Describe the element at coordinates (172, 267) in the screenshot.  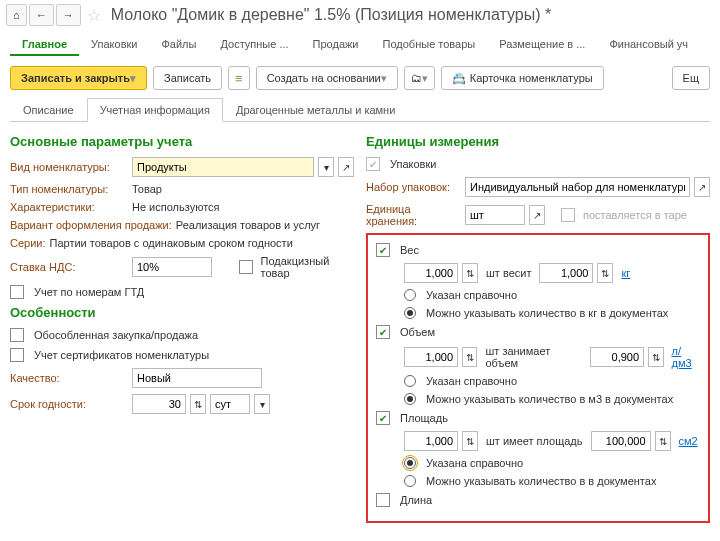
I see `vat-input` at that location.